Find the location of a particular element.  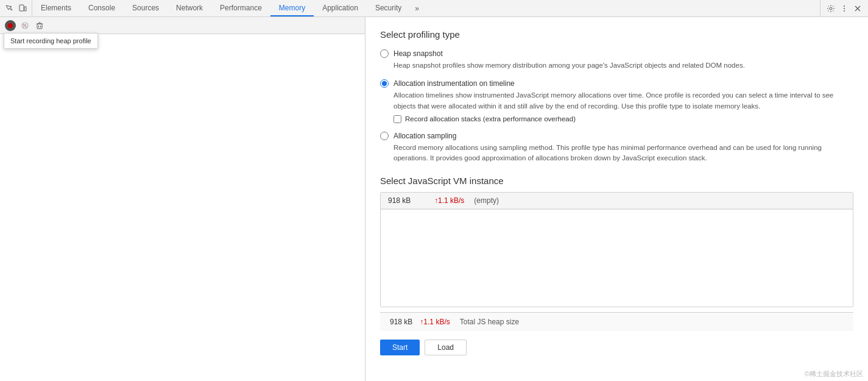

tab-network: Network is located at coordinates (189, 9).